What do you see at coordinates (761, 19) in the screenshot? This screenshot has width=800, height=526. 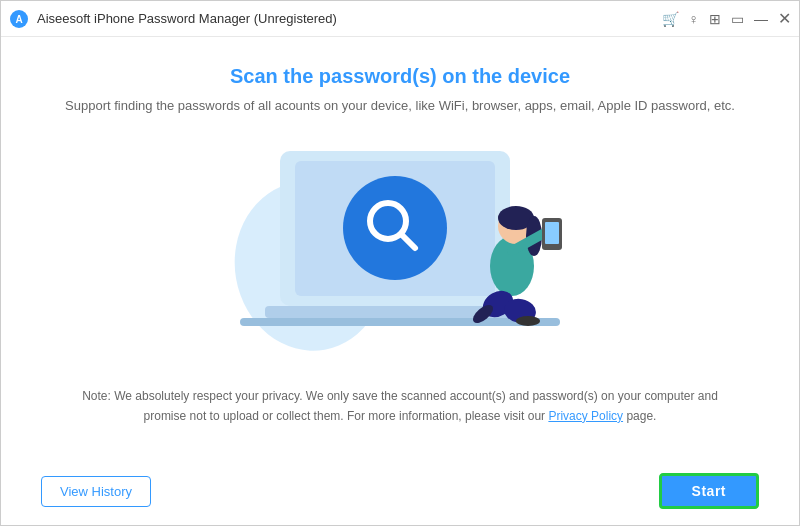 I see `minimize-icon: —` at bounding box center [761, 19].